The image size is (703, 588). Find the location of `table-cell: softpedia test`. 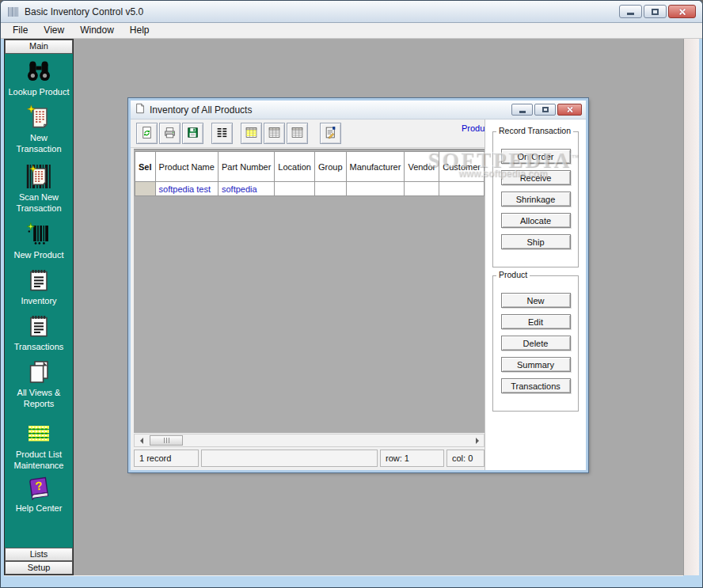

table-cell: softpedia test is located at coordinates (187, 189).